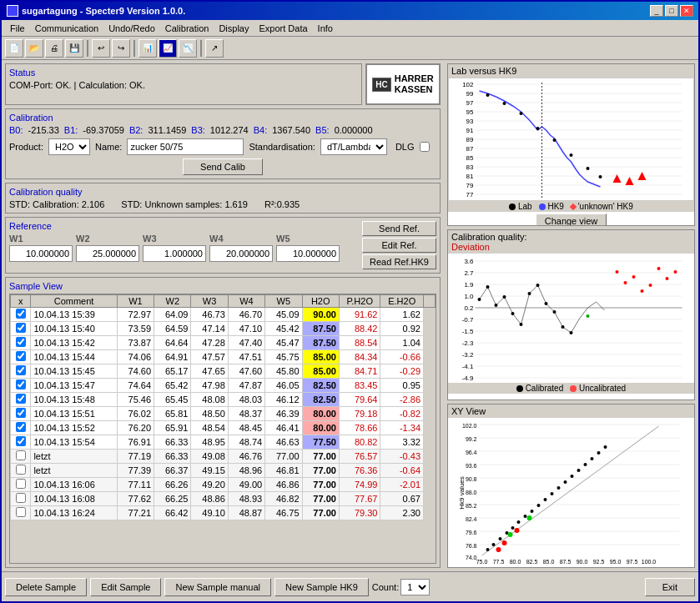 This screenshot has width=700, height=603. Describe the element at coordinates (54, 48) in the screenshot. I see `toolbar-print: 🖨` at that location.